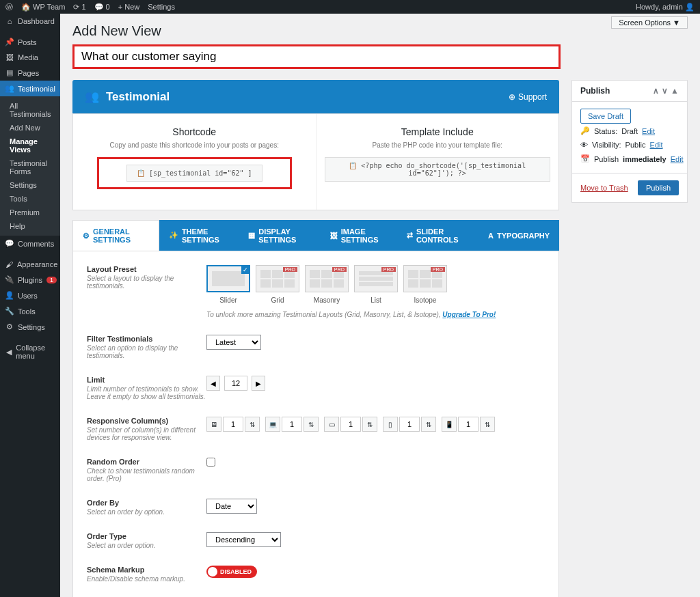  I want to click on move-to-trash-link: Move to Trash, so click(604, 188).